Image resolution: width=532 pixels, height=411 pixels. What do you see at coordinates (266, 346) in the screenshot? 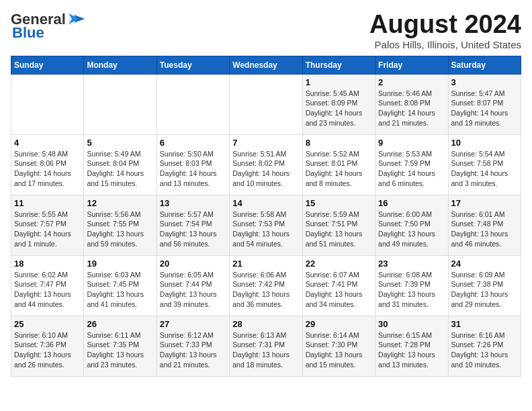
I see `calendar-week-row: 25Sunrise: 6:10 AM Sunset: 7:36 PM Dayli…` at bounding box center [266, 346].